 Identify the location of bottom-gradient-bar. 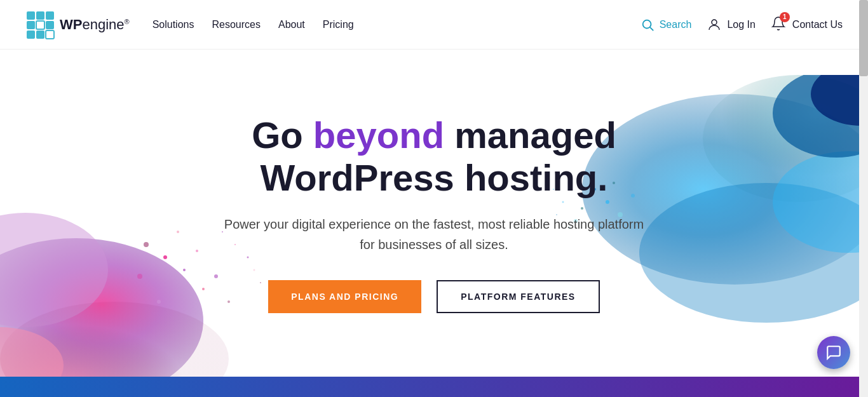
(434, 387).